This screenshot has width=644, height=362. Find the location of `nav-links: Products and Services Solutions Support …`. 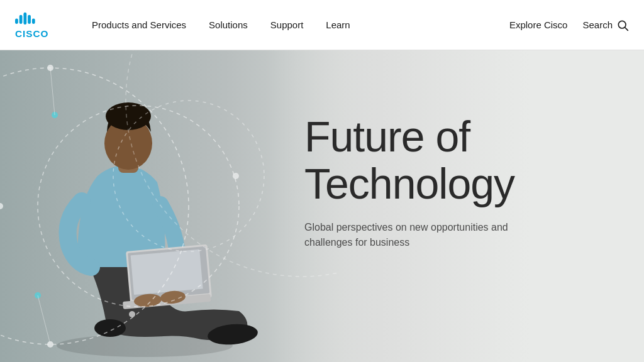

nav-links: Products and Services Solutions Support … is located at coordinates (295, 25).